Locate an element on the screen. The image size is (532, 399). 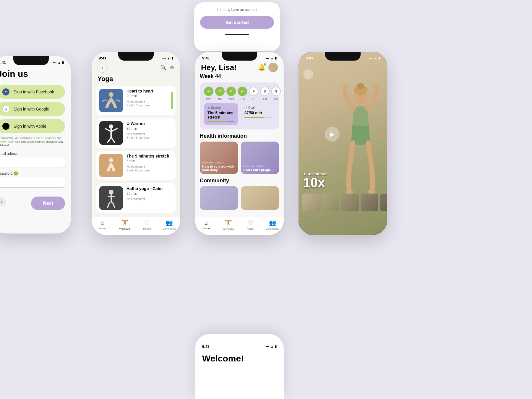
tab-health-3: ♡ Health is located at coordinates (251, 225).